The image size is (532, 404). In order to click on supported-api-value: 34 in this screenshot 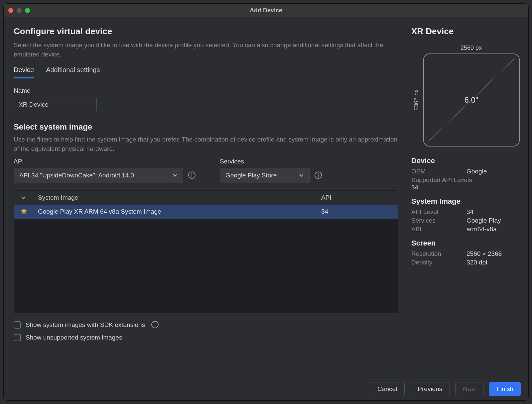, I will do `click(466, 187)`.